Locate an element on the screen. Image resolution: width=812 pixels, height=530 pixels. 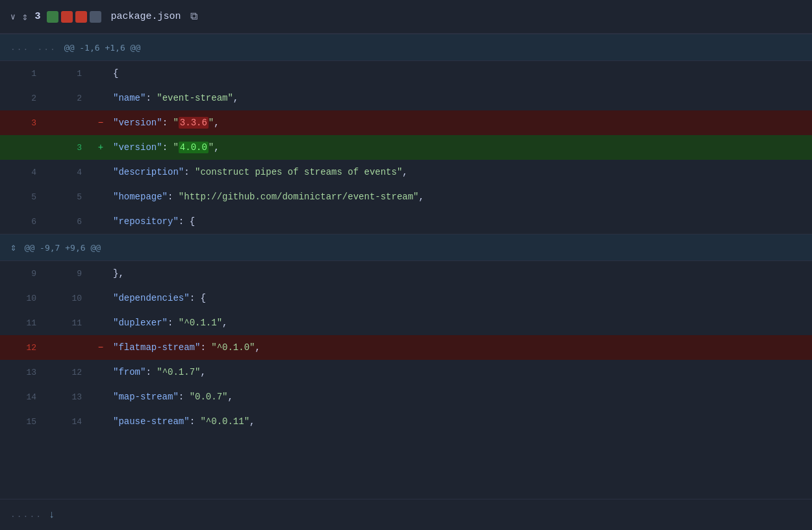
line-content: "flatmap-stream": "^0.1.0", is located at coordinates (461, 347).